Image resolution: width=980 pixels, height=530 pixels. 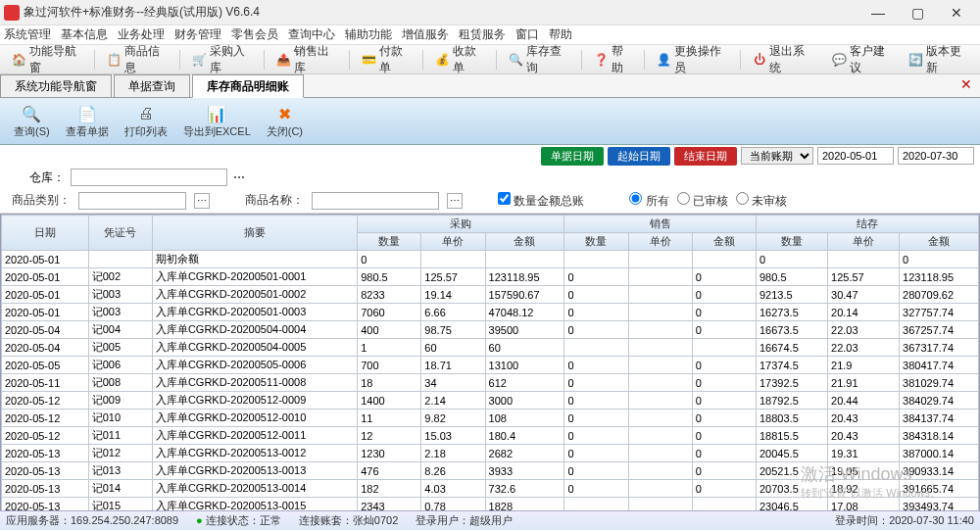 I want to click on minimize-button: —, so click(x=878, y=13).